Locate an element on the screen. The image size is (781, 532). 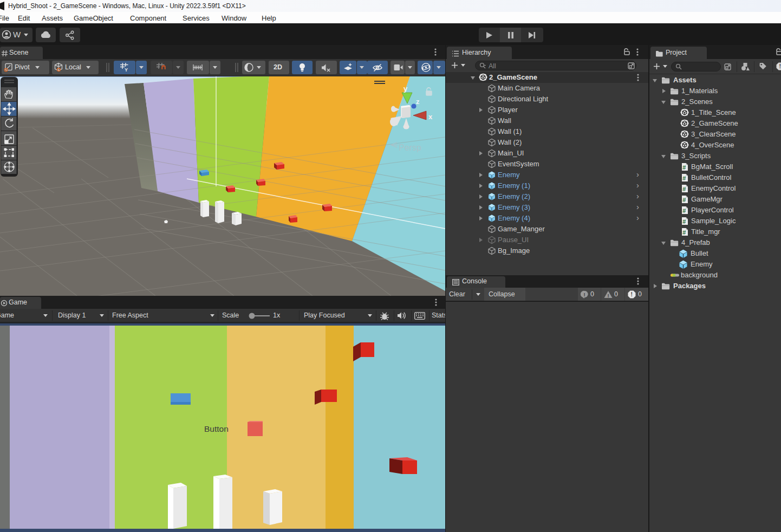
svg-text: Button is located at coordinates (217, 429).